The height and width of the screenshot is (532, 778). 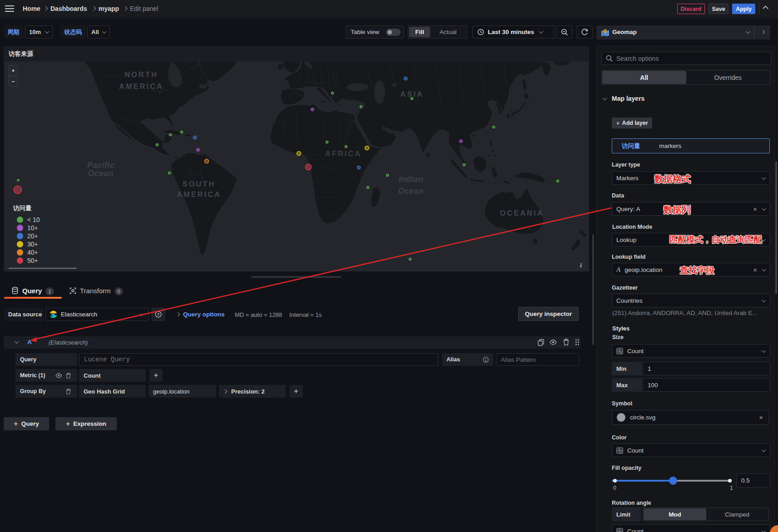 What do you see at coordinates (521, 213) in the screenshot?
I see `svg-text: OCEANIA` at bounding box center [521, 213].